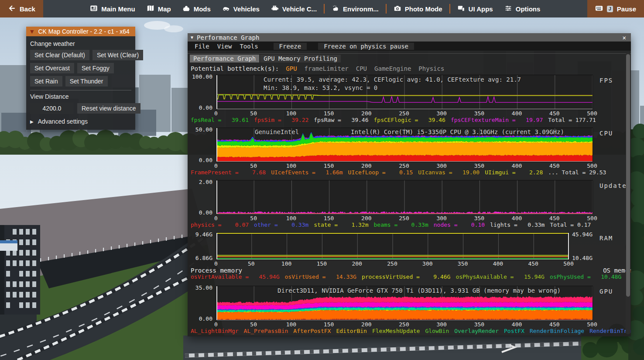  Describe the element at coordinates (206, 160) in the screenshot. I see `cpu-axis-label: 0.00` at that location.